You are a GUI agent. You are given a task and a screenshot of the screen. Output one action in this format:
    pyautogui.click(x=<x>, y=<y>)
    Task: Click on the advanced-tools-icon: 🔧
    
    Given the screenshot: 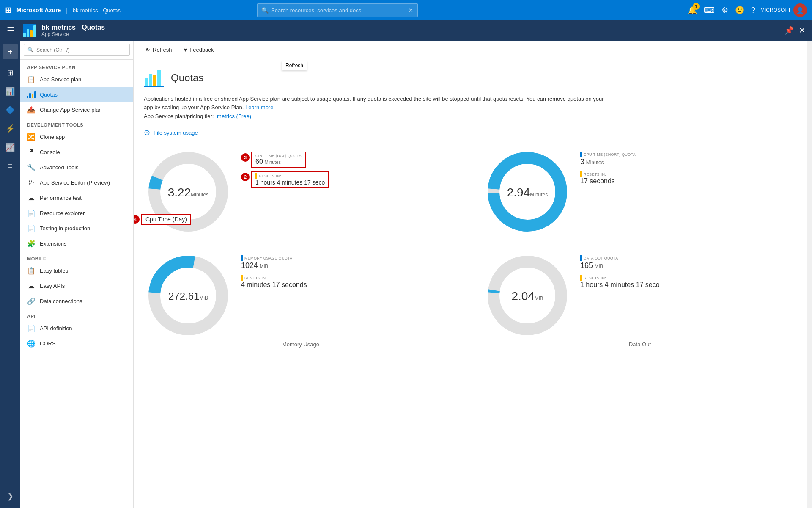 What is the action you would take?
    pyautogui.click(x=31, y=167)
    